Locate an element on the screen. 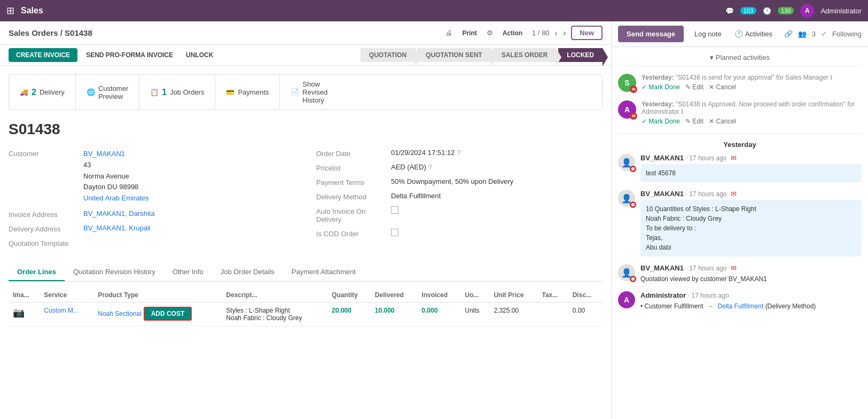  activities-button: 🕐 Activities is located at coordinates (753, 34).